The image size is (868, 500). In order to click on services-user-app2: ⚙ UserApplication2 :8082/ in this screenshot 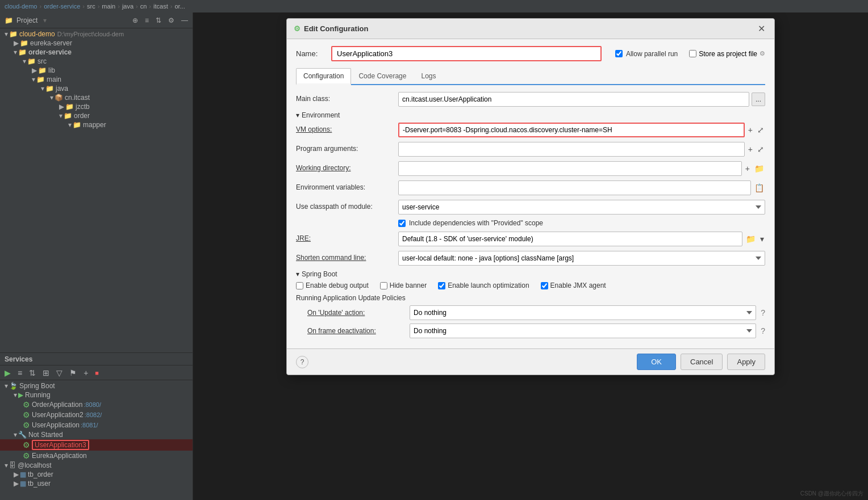, I will do `click(97, 415)`.